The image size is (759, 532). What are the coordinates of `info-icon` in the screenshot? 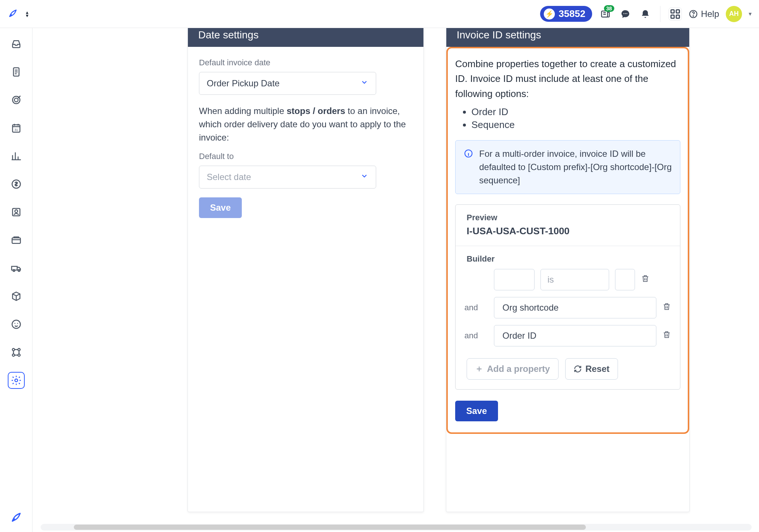 It's located at (468, 168).